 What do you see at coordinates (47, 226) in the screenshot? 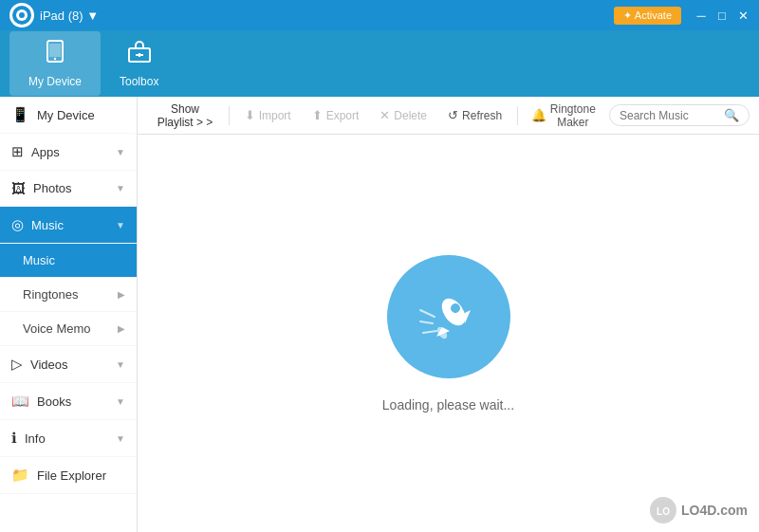
I see `sidebar-music-label: Music` at bounding box center [47, 226].